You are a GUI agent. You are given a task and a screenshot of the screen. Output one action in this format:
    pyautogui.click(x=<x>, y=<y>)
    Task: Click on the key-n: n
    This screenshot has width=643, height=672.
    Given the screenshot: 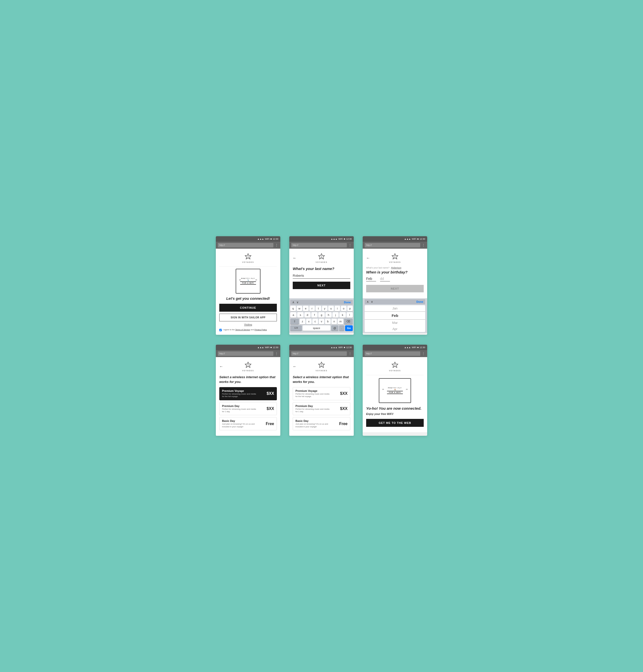 What is the action you would take?
    pyautogui.click(x=335, y=322)
    